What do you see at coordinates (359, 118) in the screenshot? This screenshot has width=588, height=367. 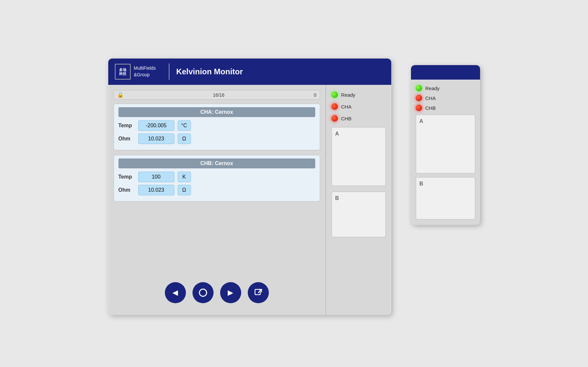 I see `indicator-chb-row: CHB` at bounding box center [359, 118].